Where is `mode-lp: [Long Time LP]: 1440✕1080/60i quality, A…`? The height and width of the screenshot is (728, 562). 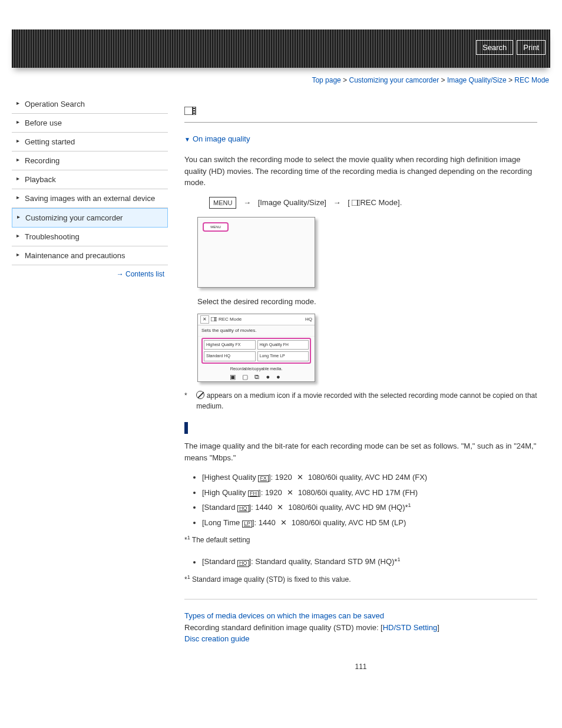 mode-lp: [Long Time LP]: 1440✕1080/60i quality, A… is located at coordinates (370, 523).